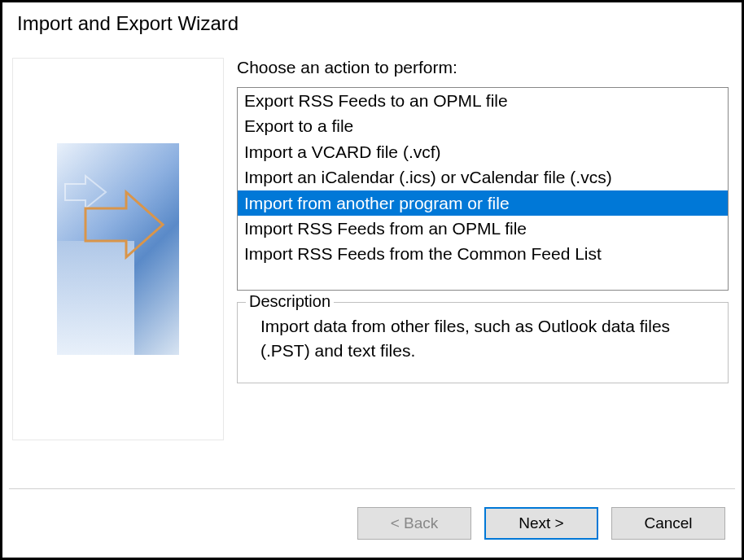 The image size is (744, 560). I want to click on back-button: < Back, so click(414, 523).